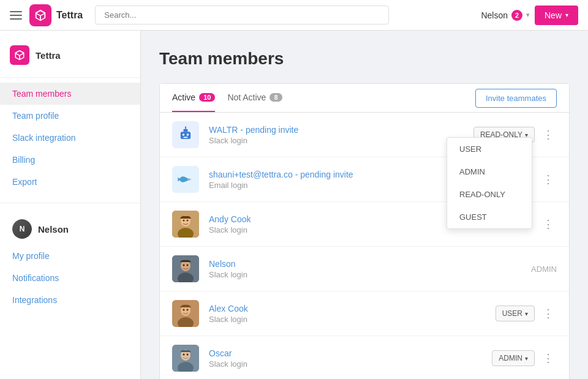 This screenshot has width=588, height=379. I want to click on member-row-alex-cook: Alex Cook Slack login USER ▾ ⋮, so click(364, 313).